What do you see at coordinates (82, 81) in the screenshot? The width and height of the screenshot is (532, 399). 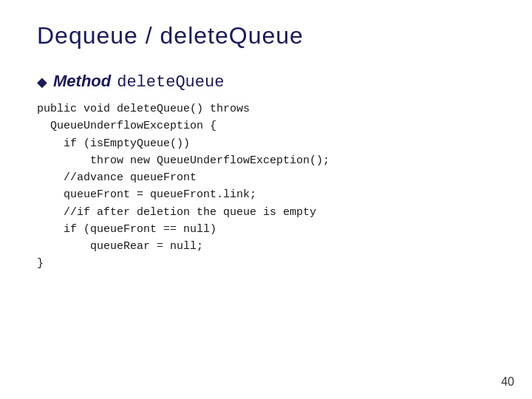 I see `method-label: Method` at bounding box center [82, 81].